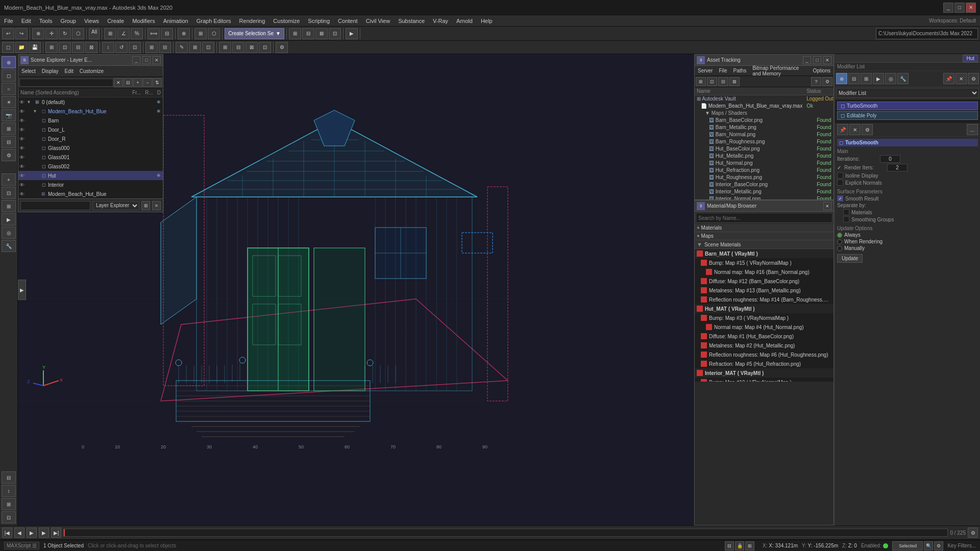 Image resolution: width=980 pixels, height=551 pixels. Describe the element at coordinates (21, 34) in the screenshot. I see `tb-redo: ↪` at that location.